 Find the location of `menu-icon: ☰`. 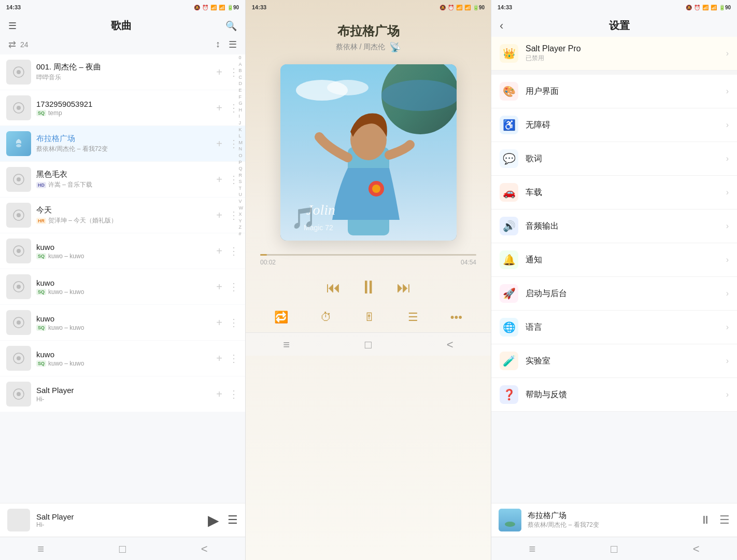

menu-icon: ☰ is located at coordinates (12, 26).